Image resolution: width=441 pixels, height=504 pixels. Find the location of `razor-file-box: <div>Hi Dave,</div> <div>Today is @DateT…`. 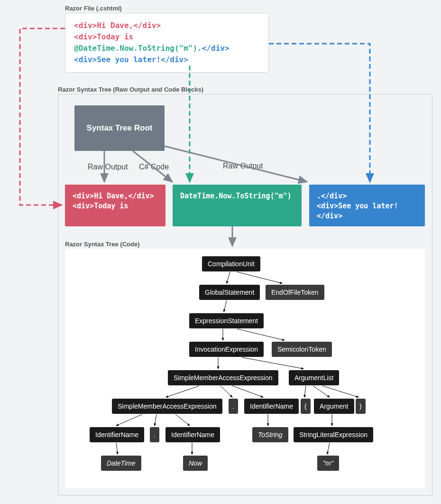

razor-file-box: <div>Hi Dave,</div> <div>Today is @DateT… is located at coordinates (167, 43).